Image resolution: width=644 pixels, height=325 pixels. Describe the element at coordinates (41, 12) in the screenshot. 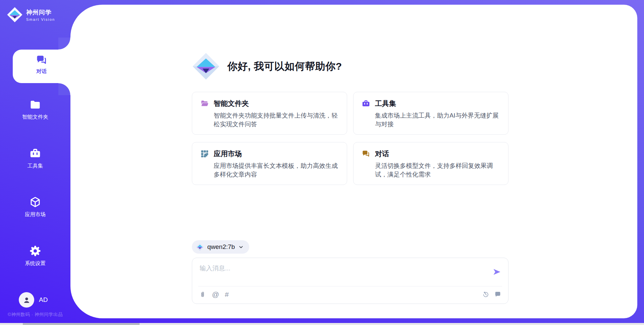

I see `brand-name: 神州问学` at that location.